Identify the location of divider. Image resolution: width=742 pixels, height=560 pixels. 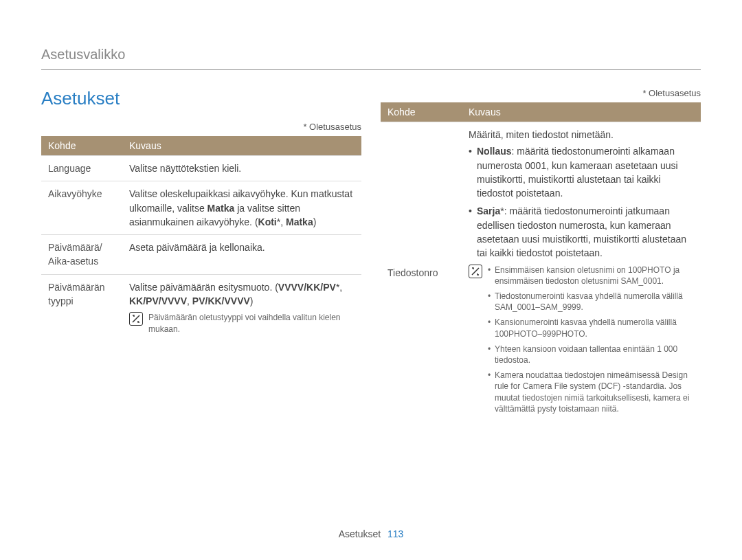
(371, 70).